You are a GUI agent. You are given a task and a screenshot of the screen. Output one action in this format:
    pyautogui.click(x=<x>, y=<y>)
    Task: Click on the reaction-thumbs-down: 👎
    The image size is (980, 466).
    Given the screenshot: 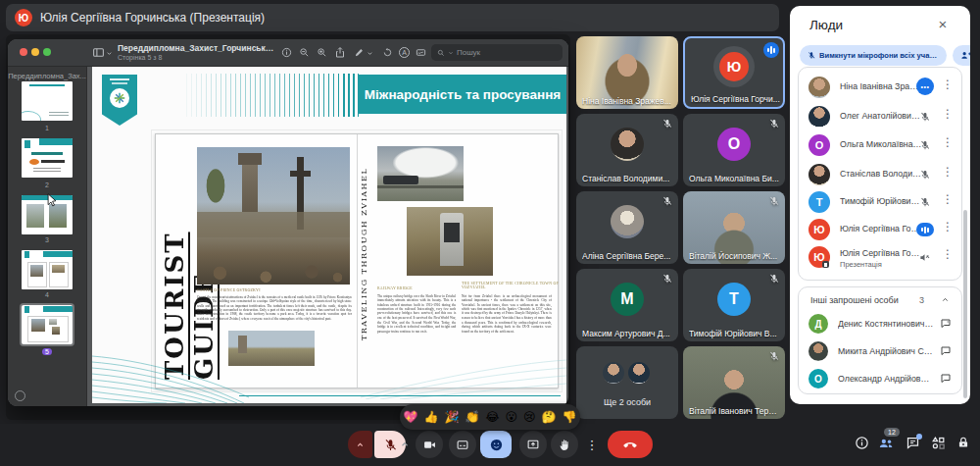 What is the action you would take?
    pyautogui.click(x=570, y=417)
    